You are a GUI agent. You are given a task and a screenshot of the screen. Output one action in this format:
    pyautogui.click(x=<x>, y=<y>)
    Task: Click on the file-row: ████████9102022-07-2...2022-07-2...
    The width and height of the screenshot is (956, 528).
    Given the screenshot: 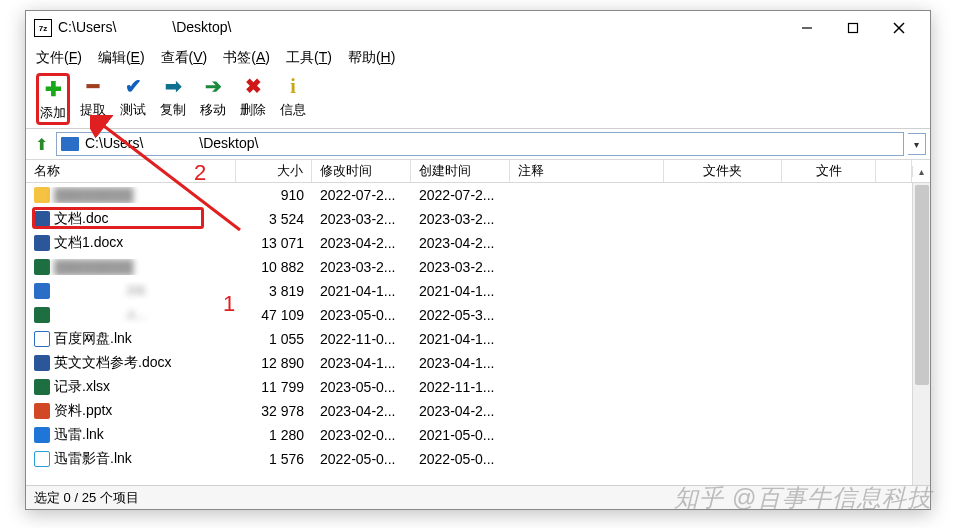 What is the action you would take?
    pyautogui.click(x=469, y=195)
    